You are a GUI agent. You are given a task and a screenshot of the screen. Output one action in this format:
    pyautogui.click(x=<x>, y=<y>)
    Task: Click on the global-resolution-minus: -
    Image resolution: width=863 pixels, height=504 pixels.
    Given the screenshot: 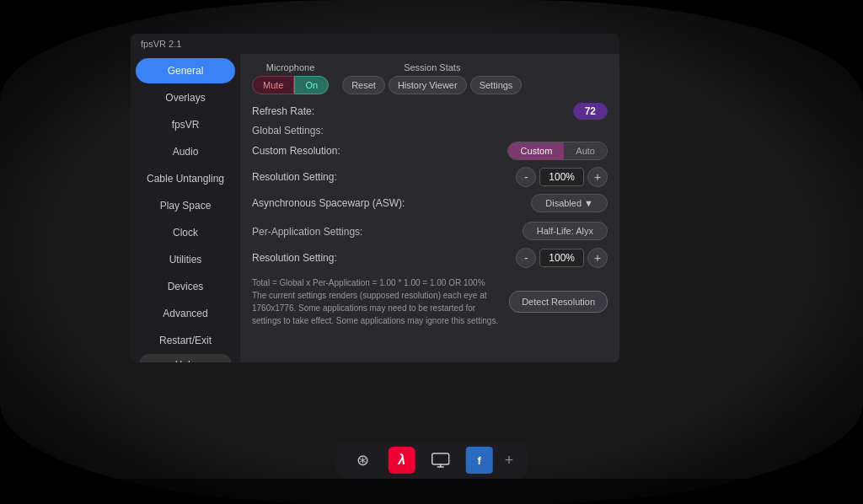 What is the action you would take?
    pyautogui.click(x=526, y=177)
    